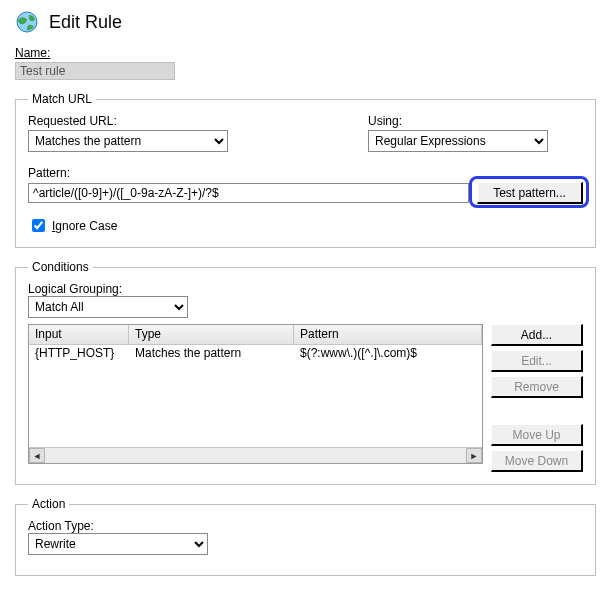 This screenshot has width=611, height=600. I want to click on col-header-type: Type, so click(212, 334).